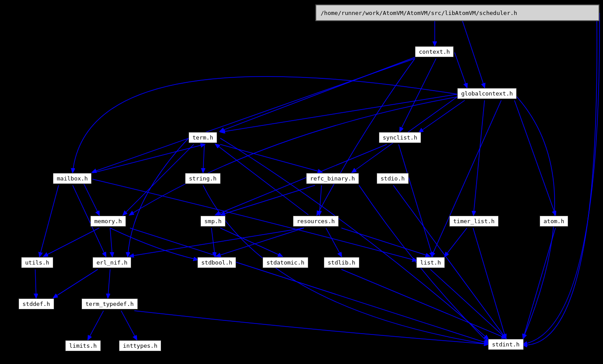 The height and width of the screenshot is (364, 603). Describe the element at coordinates (554, 221) in the screenshot. I see `atom-h-label: atom.h` at that location.